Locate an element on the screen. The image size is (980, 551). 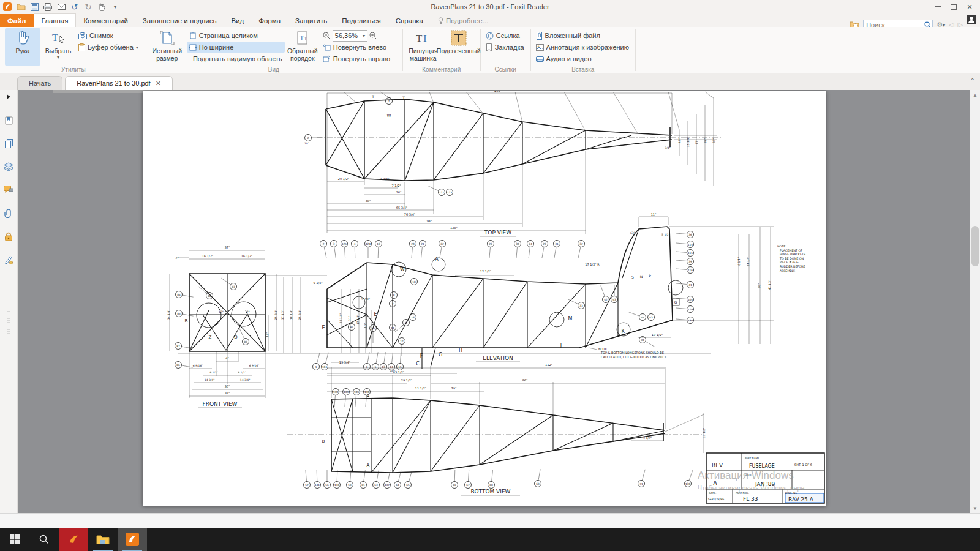
drawing-label: 86" is located at coordinates (526, 380).